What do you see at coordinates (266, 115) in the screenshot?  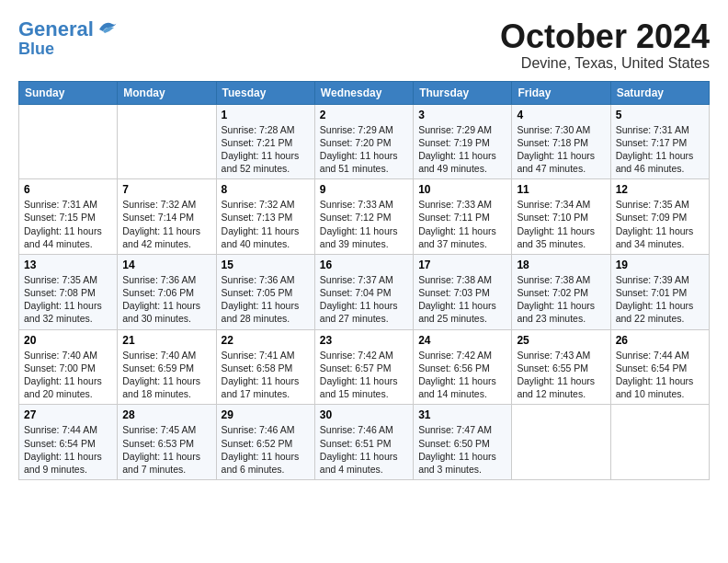 I see `day-number: 1` at bounding box center [266, 115].